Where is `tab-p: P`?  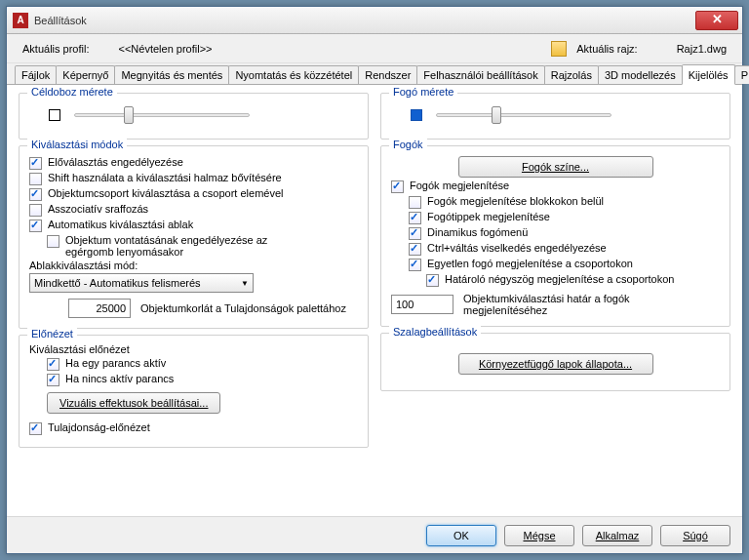 tab-p: P is located at coordinates (741, 74).